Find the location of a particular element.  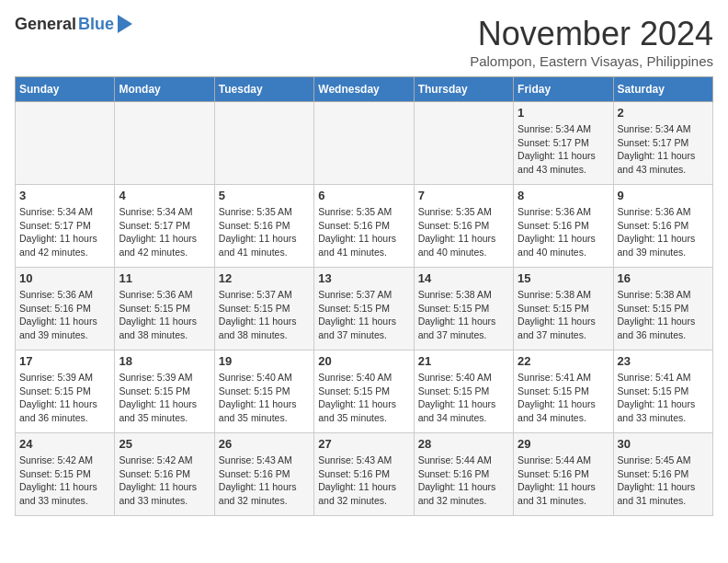

calendar-cell: 21Sunrise: 5:40 AM Sunset: 5:15 PM Dayli… is located at coordinates (463, 392).